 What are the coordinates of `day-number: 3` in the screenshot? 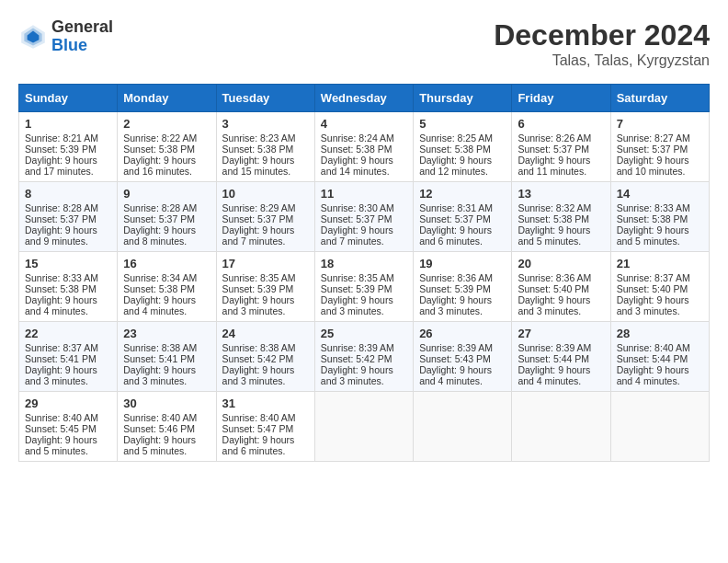 It's located at (266, 123).